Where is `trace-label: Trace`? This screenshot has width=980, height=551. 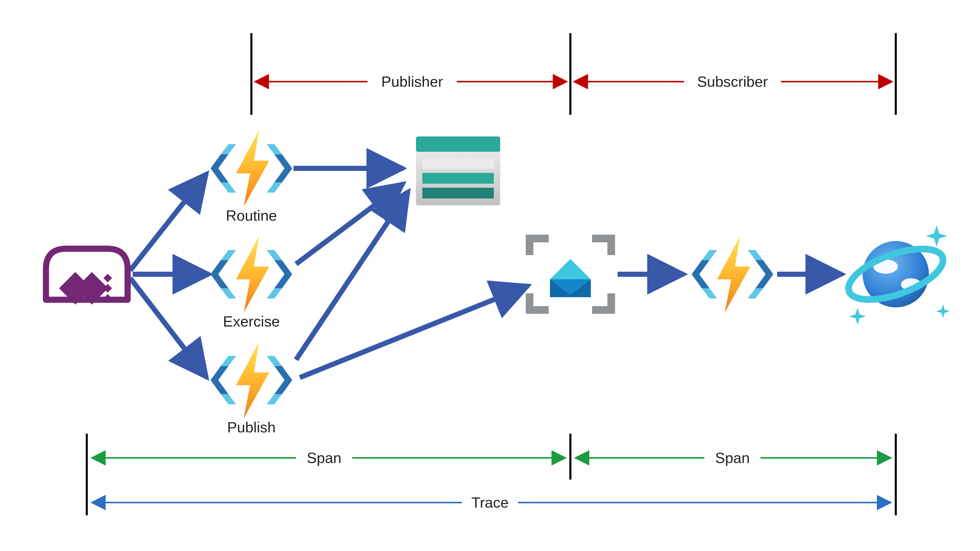 trace-label: Trace is located at coordinates (490, 502).